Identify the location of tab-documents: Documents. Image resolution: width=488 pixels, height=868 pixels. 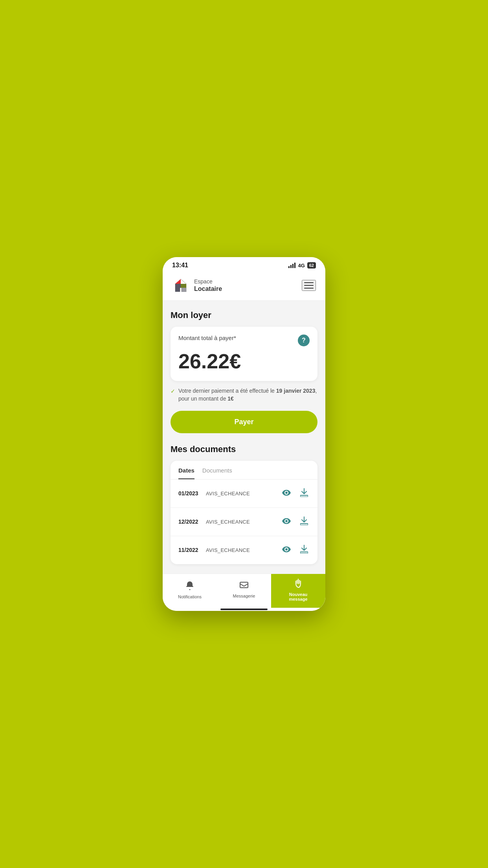
(217, 473).